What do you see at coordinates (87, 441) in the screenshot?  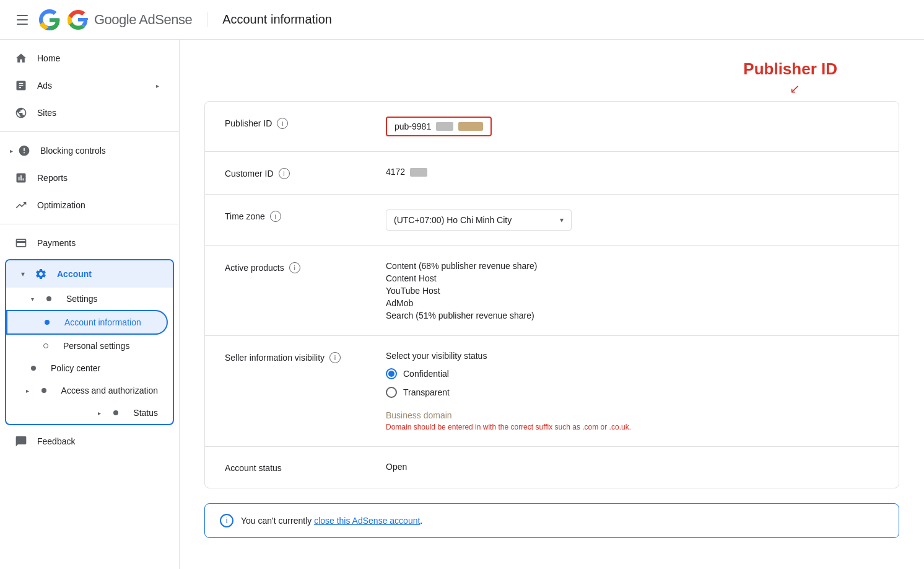 I see `sidebar-item-feedback: Feedback` at bounding box center [87, 441].